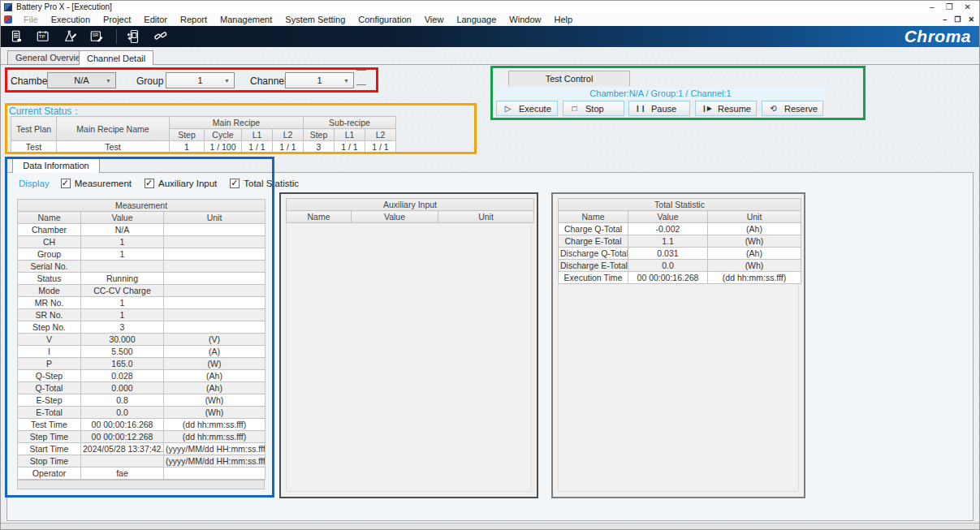 The width and height of the screenshot is (980, 530). What do you see at coordinates (569, 78) in the screenshot?
I see `test-control-tab: Test Control` at bounding box center [569, 78].